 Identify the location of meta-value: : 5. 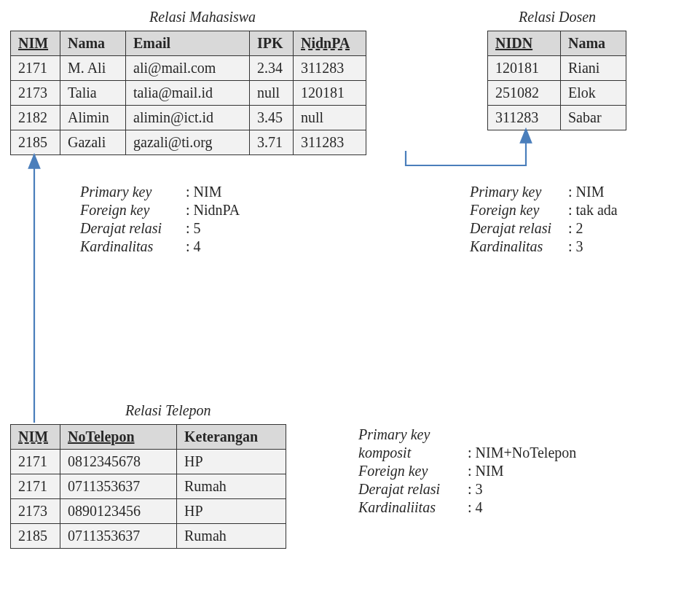
(194, 228).